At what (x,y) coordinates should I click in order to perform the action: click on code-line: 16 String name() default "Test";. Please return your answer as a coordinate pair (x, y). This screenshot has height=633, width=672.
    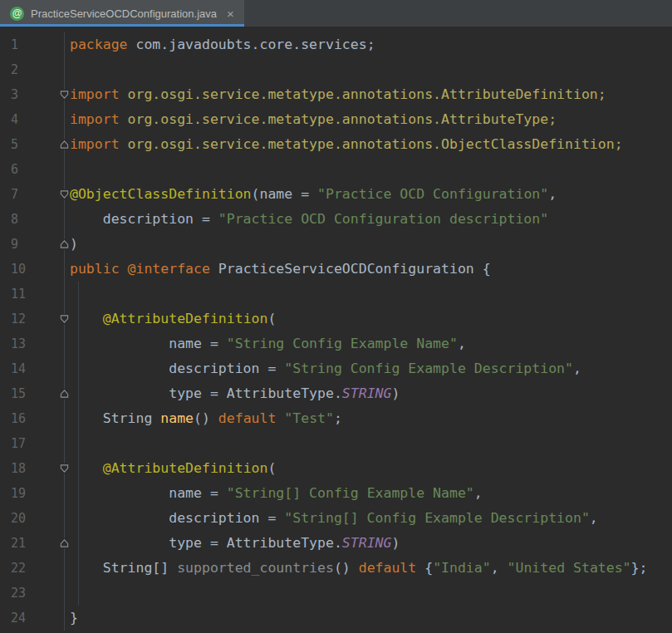
    Looking at the image, I should click on (336, 419).